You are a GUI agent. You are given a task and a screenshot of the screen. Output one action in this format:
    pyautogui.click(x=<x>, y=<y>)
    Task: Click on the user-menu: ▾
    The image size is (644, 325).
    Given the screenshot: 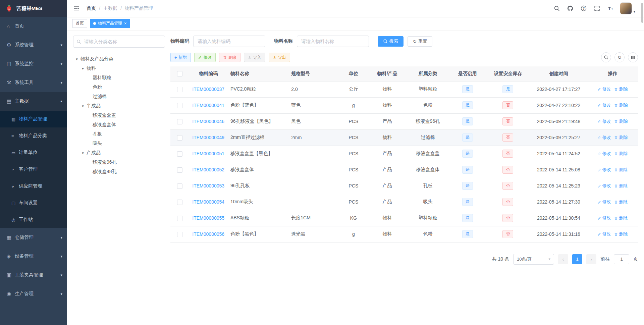 What is the action you would take?
    pyautogui.click(x=628, y=8)
    